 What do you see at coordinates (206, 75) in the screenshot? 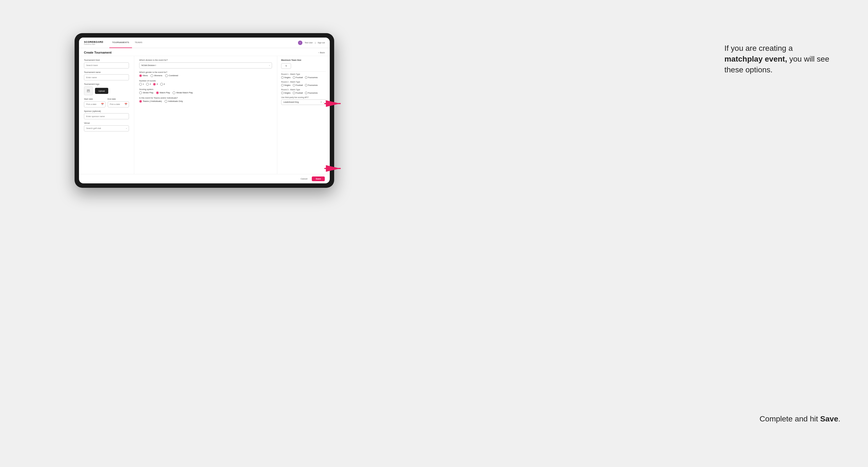
I see `gender-radio-group: Mens Womens Combined` at bounding box center [206, 75].